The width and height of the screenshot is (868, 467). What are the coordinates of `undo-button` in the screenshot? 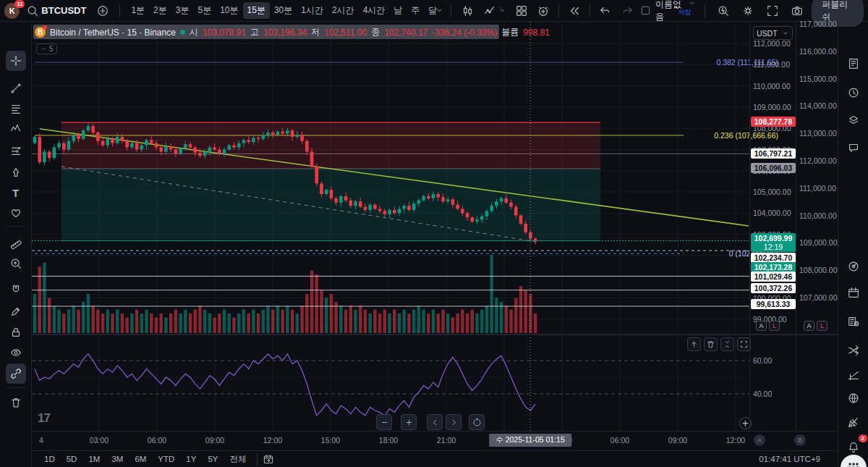 It's located at (605, 11).